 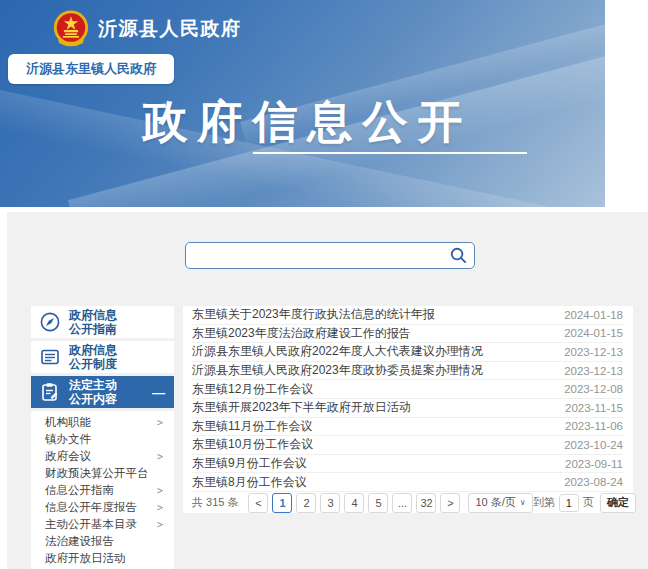 I want to click on sidebar-subitem: 信息公开年度报告 >, so click(x=102, y=508).